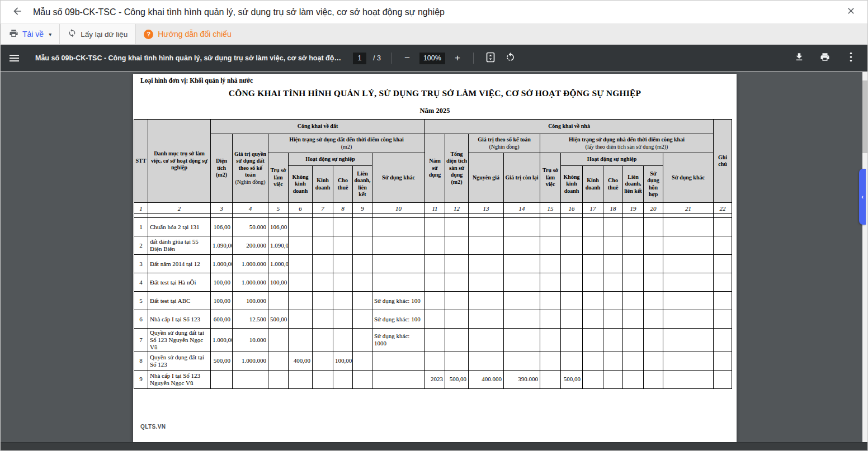 The image size is (868, 451). I want to click on table-cell: Đất test tại ABC, so click(180, 301).